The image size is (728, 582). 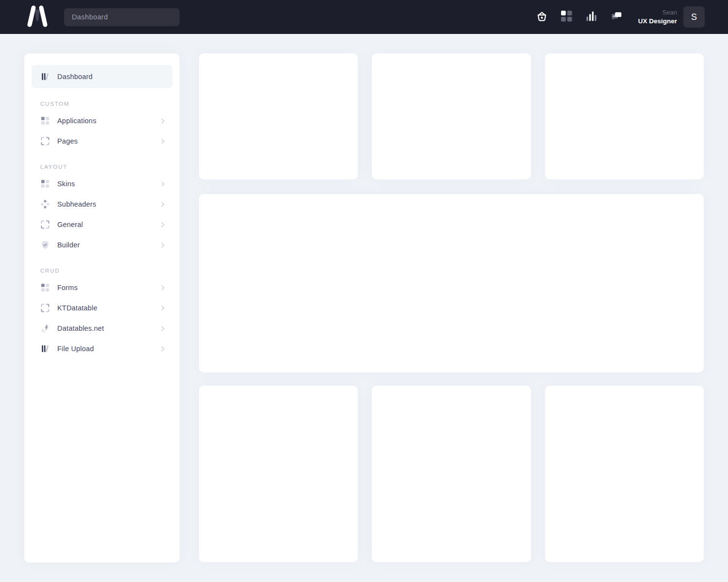 What do you see at coordinates (616, 17) in the screenshot?
I see `chat-icon` at bounding box center [616, 17].